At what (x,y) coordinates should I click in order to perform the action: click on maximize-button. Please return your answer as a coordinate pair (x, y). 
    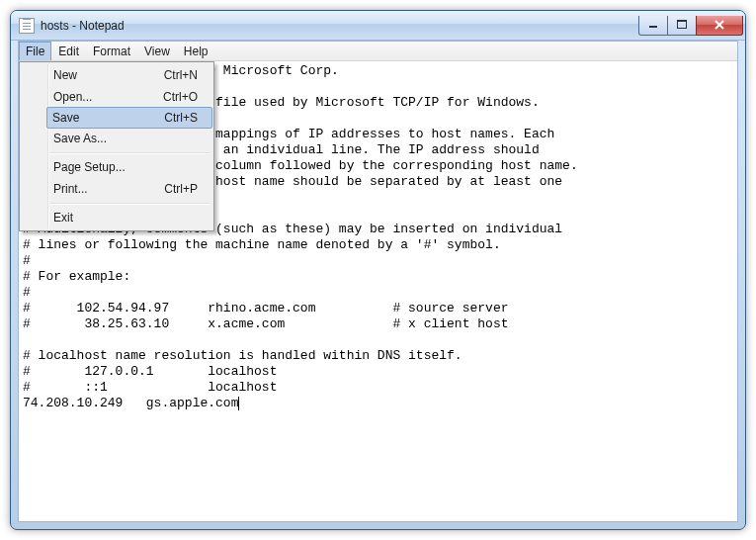
    Looking at the image, I should click on (682, 26).